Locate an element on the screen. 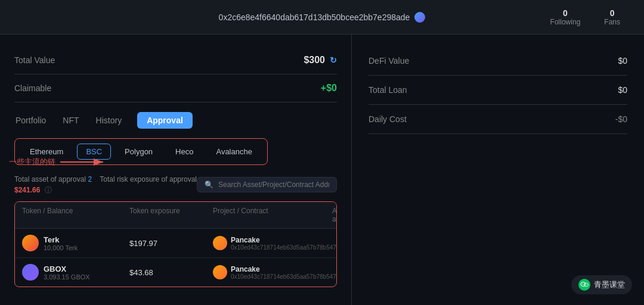  token-terk-balance: 10,000 Terk is located at coordinates (61, 248).